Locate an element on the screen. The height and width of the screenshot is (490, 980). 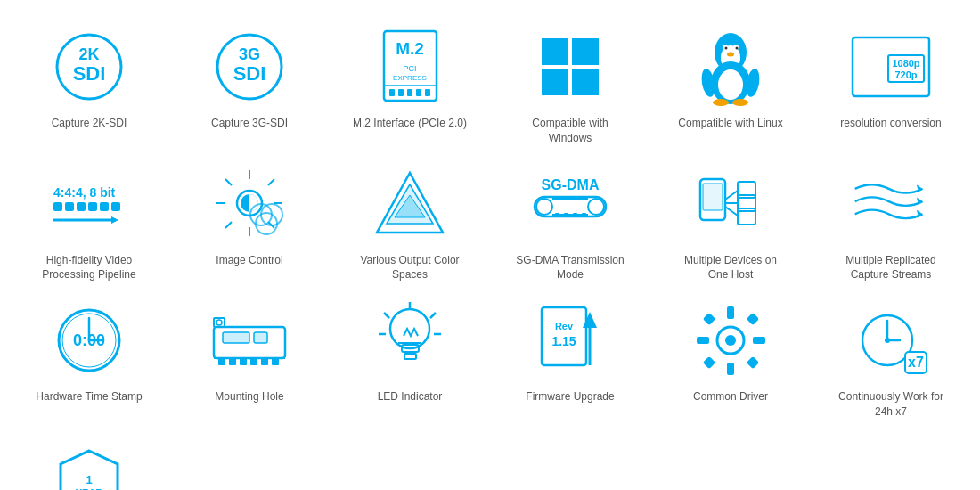
svg-text: x7 is located at coordinates (916, 362).